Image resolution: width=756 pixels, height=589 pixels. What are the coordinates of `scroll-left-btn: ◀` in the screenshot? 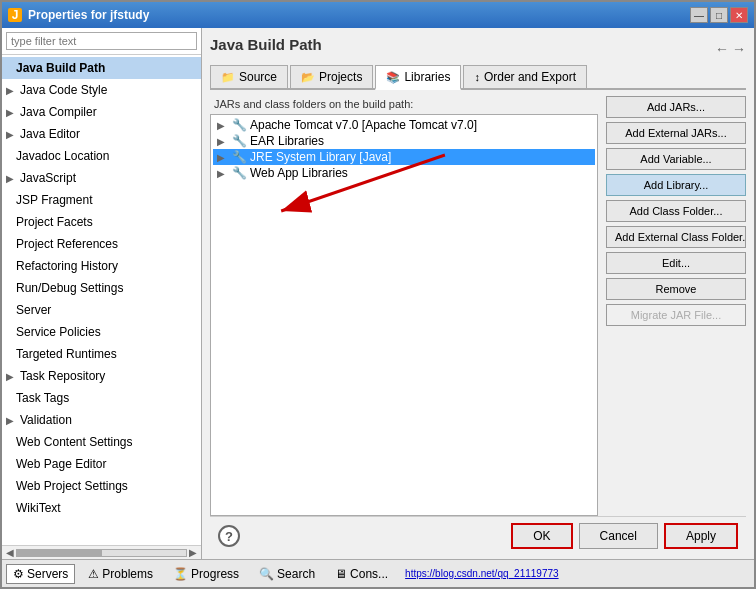 It's located at (10, 552).